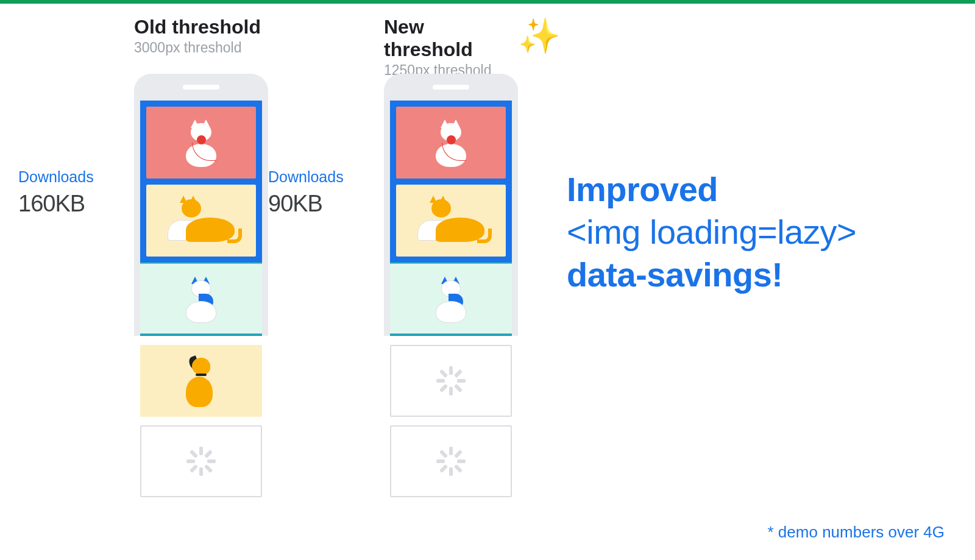 Image resolution: width=975 pixels, height=560 pixels. What do you see at coordinates (201, 48) in the screenshot?
I see `old-subtitle: 3000px threshold` at bounding box center [201, 48].